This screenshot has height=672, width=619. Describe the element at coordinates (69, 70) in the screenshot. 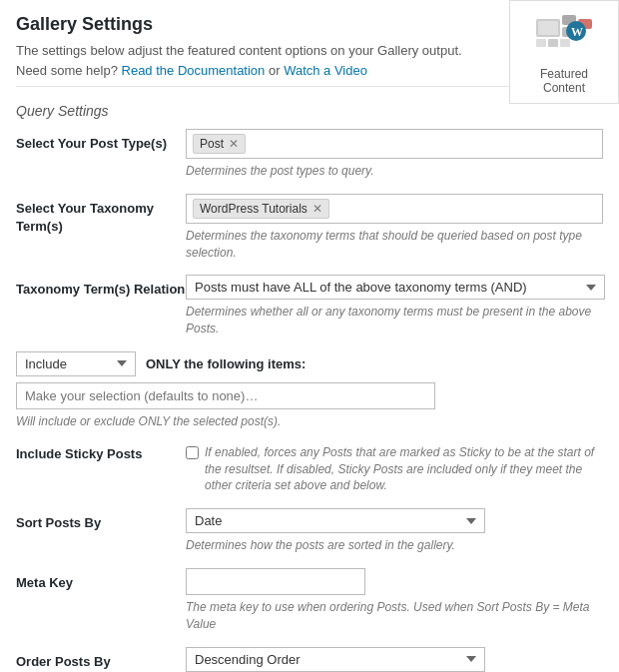

I see `help-prefix: Need some help?` at that location.